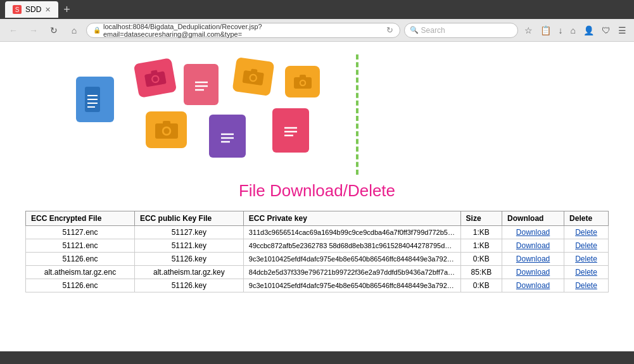 The height and width of the screenshot is (364, 634). What do you see at coordinates (481, 272) in the screenshot?
I see `size-cell: 85:KB` at bounding box center [481, 272].